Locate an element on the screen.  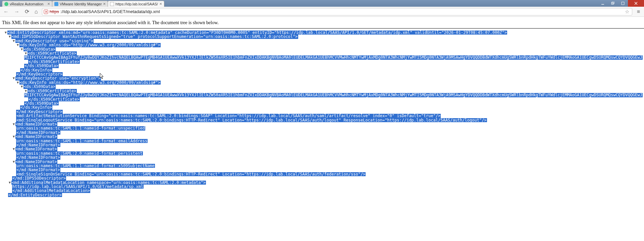
window-close-button is located at coordinates (636, 3).